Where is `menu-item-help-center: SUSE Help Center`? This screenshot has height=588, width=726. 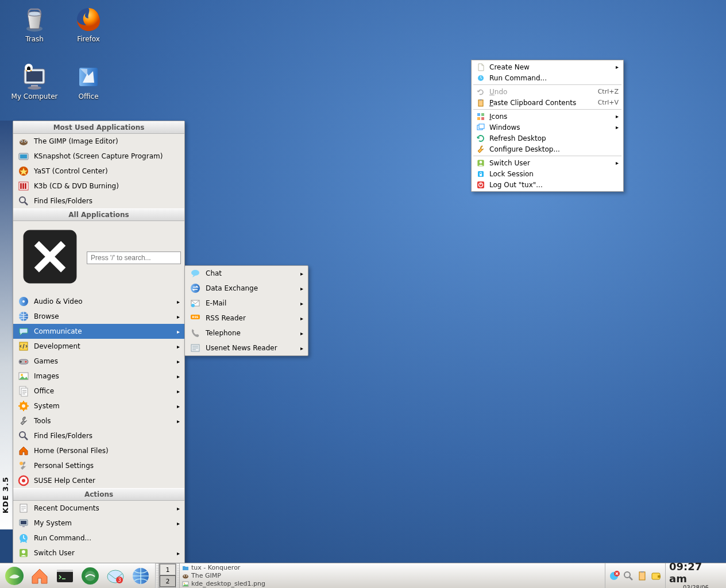
menu-item-help-center: SUSE Help Center is located at coordinates (99, 481).